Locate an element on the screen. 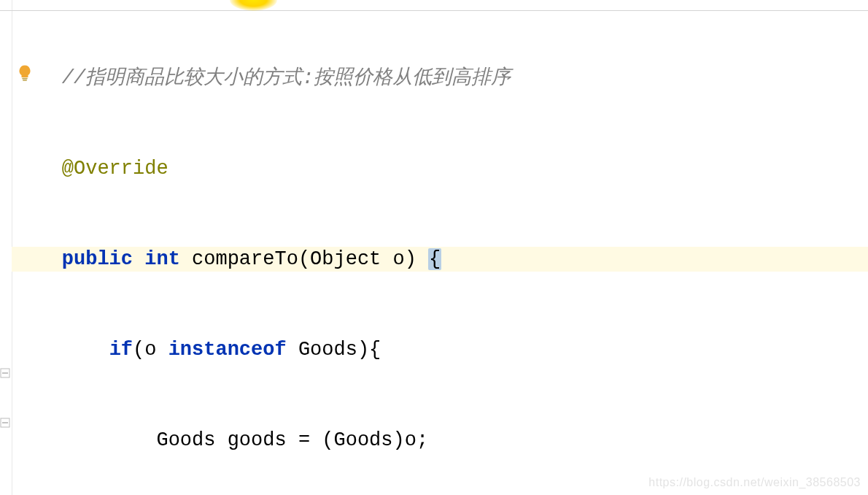 The image size is (868, 495). code-line: Goods goods = (Goods)o; is located at coordinates (440, 440).